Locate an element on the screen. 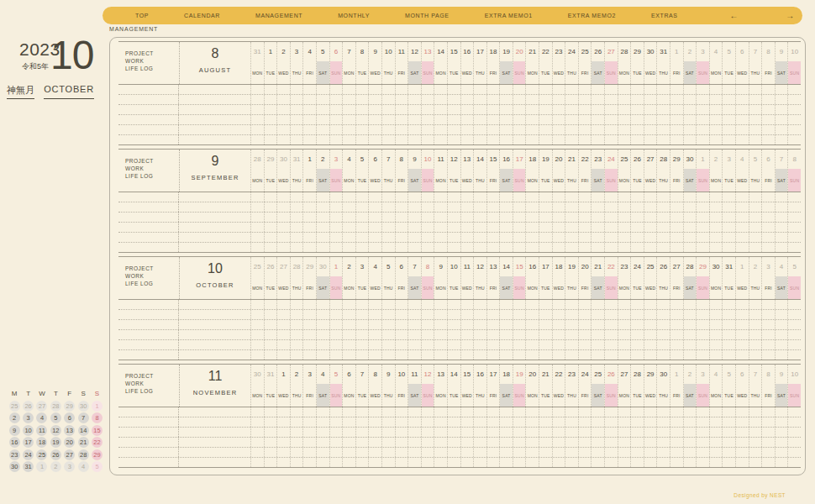  date-column: 2MON is located at coordinates (349, 278).